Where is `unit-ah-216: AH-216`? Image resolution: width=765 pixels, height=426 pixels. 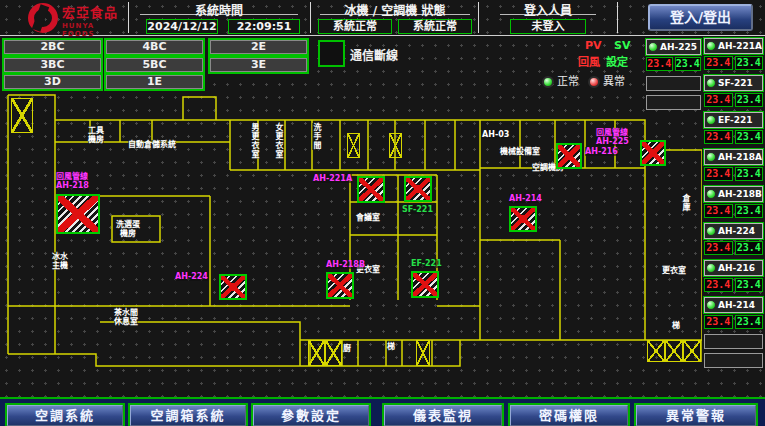
unit-ah-216: AH-216 is located at coordinates (734, 268).